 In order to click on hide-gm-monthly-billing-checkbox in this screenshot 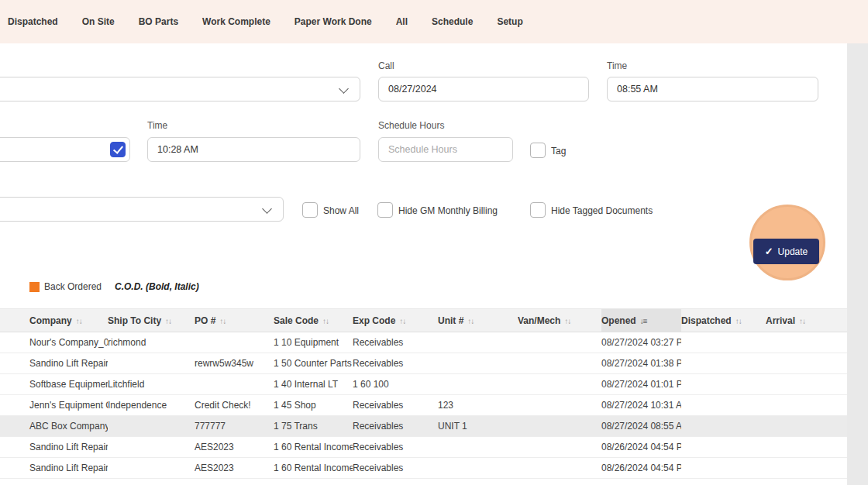, I will do `click(385, 210)`.